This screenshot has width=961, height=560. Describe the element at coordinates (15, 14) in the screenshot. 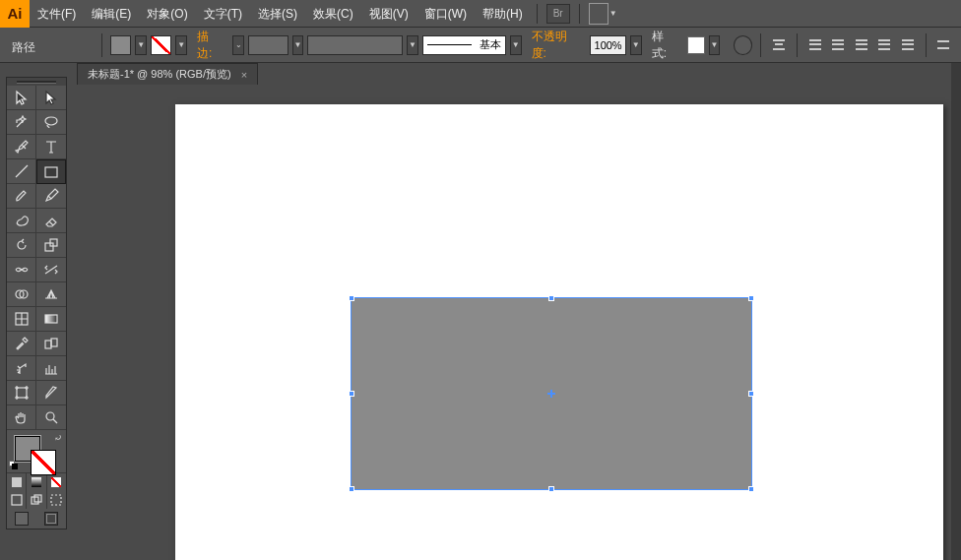

I see `app-logo: Ai` at that location.